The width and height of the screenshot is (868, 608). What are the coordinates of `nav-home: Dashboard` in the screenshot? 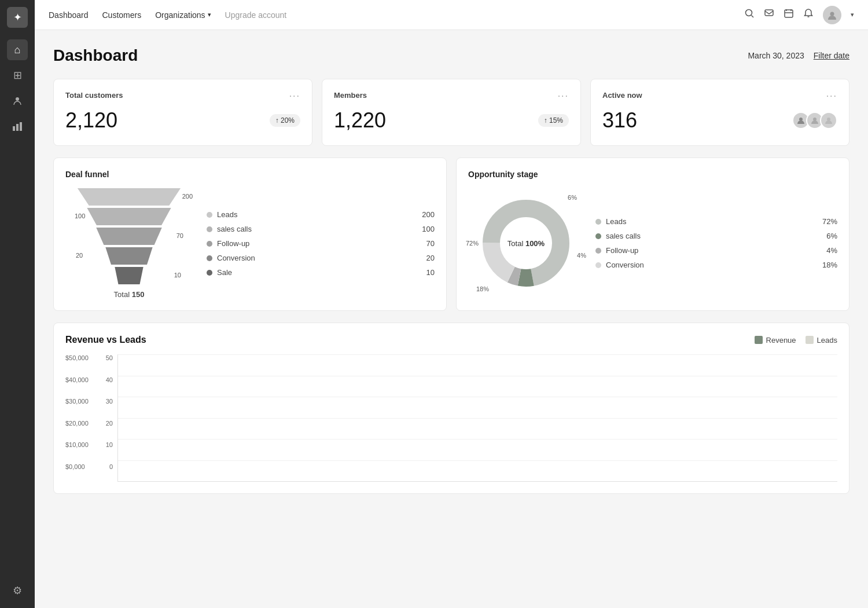 It's located at (68, 15).